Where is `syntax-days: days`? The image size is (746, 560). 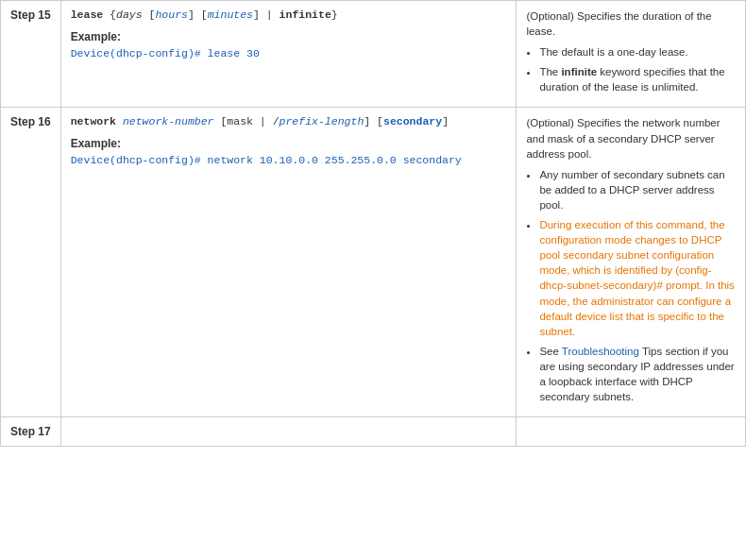 syntax-days: days is located at coordinates (129, 15).